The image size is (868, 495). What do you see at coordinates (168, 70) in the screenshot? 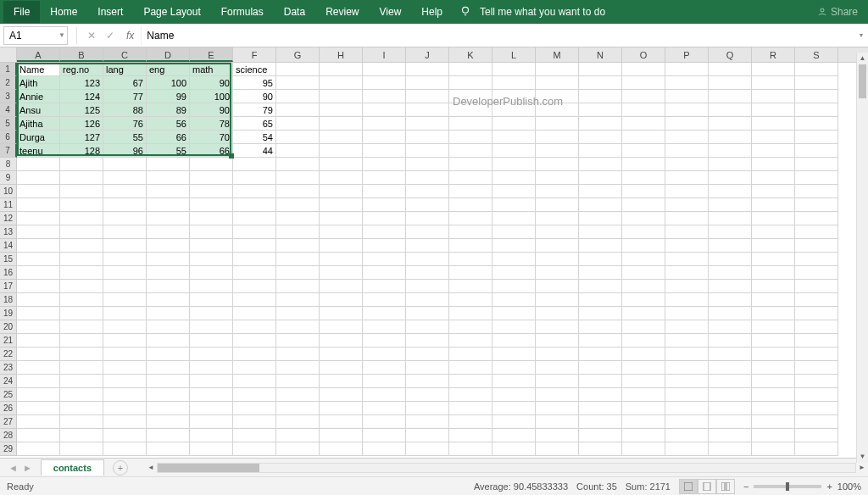
I see `cell: eng` at bounding box center [168, 70].